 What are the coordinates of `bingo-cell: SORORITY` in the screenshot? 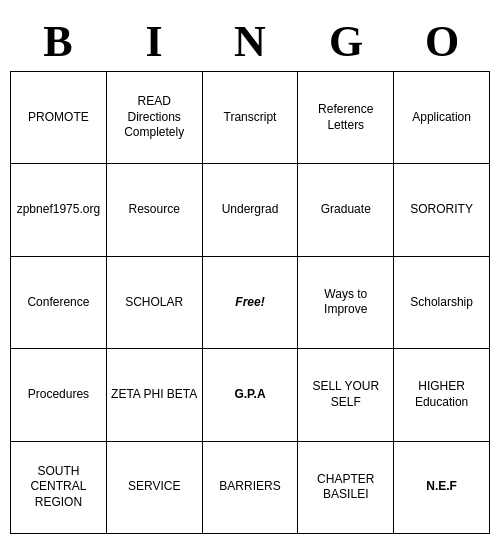 It's located at (442, 210).